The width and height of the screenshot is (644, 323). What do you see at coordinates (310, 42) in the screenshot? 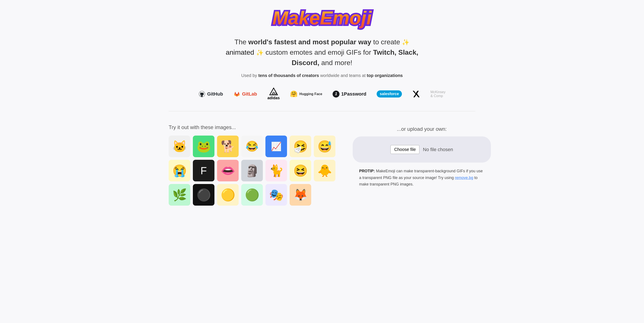
I see `tagline-bold: world's fastest and most popular way` at bounding box center [310, 42].